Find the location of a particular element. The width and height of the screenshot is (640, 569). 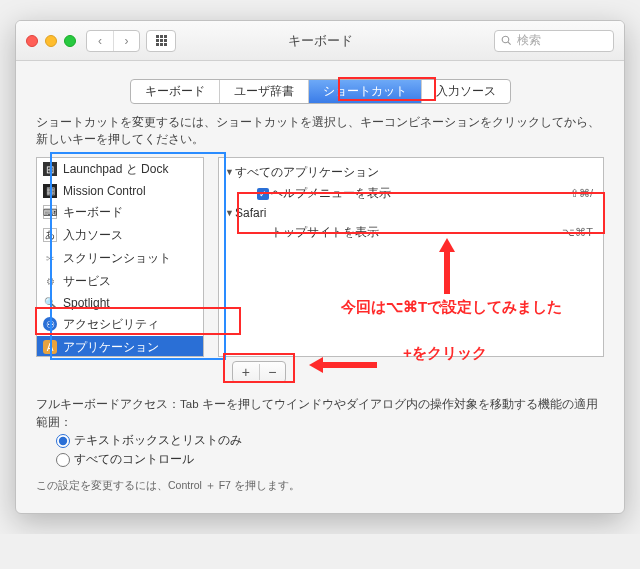

accessibility-icon: ⚇ is located at coordinates (50, 324).